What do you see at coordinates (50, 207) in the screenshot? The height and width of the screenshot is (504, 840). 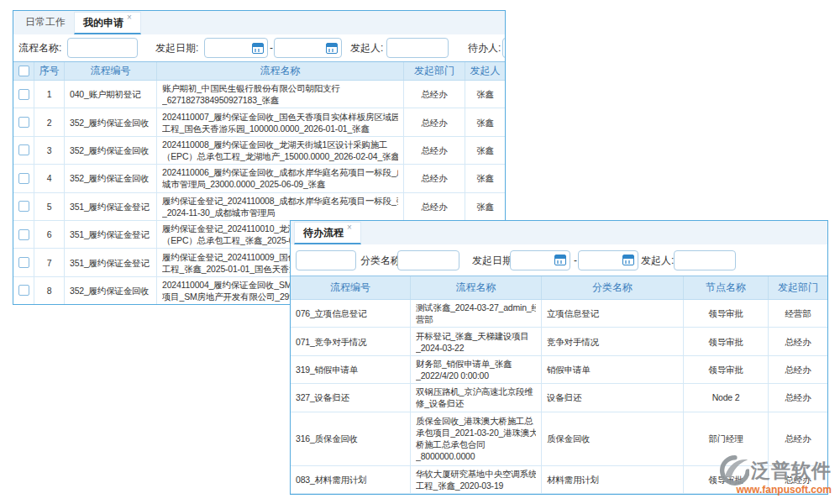 I see `cell-seq: 5` at bounding box center [50, 207].